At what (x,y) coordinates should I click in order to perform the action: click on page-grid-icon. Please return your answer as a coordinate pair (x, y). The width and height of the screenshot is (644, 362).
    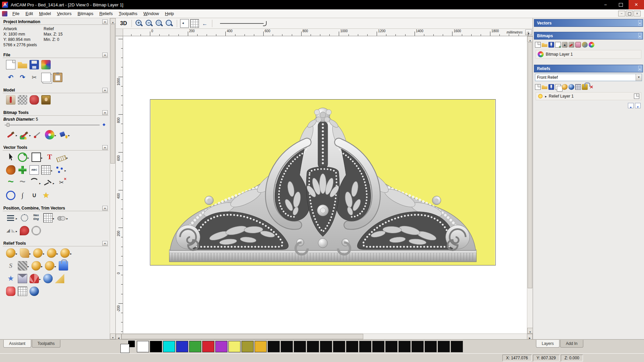
    Looking at the image, I should click on (195, 23).